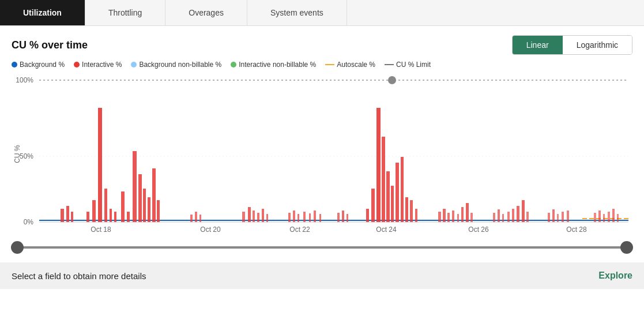 Image resolution: width=644 pixels, height=323 pixels. What do you see at coordinates (297, 13) in the screenshot?
I see `tab-system-events: System events` at bounding box center [297, 13].